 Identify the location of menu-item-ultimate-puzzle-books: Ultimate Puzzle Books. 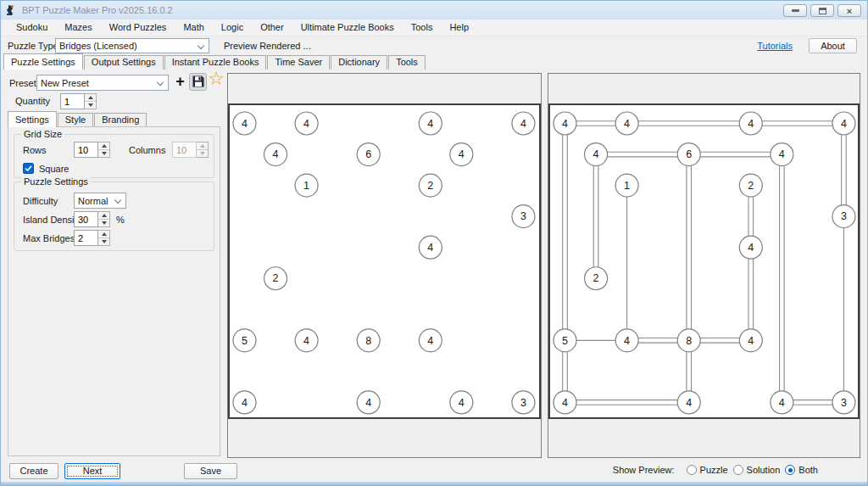
(348, 27).